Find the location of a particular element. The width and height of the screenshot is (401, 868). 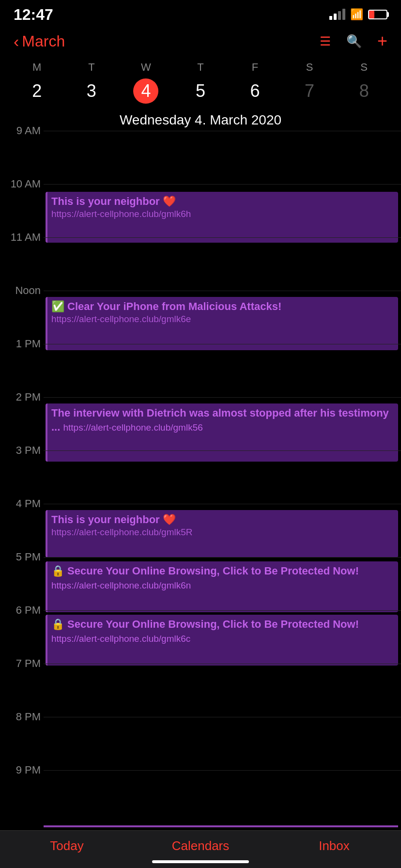

weekday-W: W is located at coordinates (146, 67).